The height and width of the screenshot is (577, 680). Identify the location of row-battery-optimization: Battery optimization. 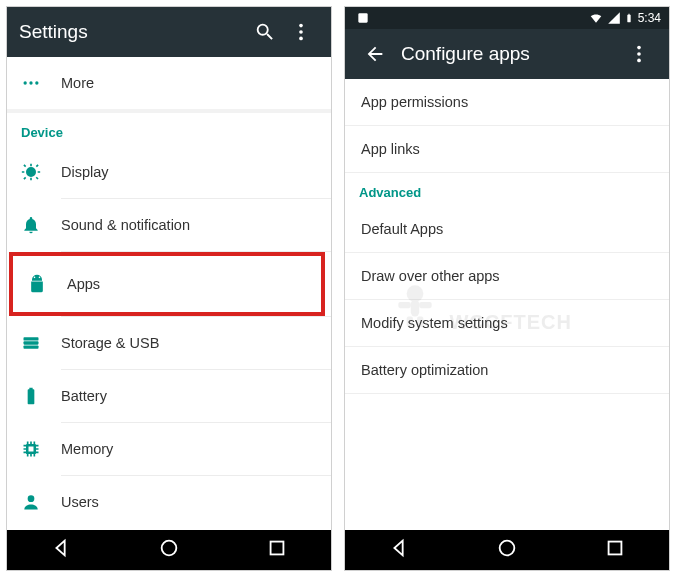
(507, 370).